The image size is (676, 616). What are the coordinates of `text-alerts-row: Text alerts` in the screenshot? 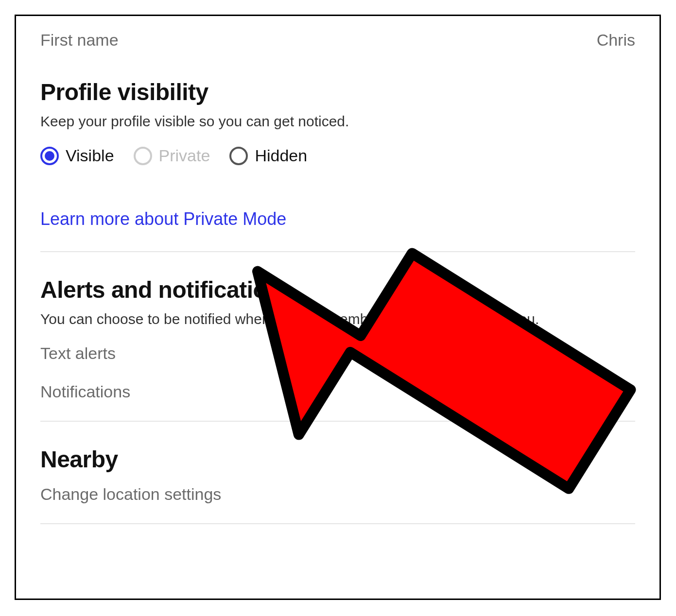 It's located at (338, 354).